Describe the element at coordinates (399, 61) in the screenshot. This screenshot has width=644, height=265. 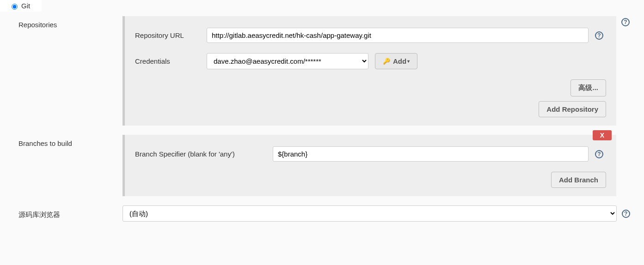
I see `add-credential-label: Add` at that location.